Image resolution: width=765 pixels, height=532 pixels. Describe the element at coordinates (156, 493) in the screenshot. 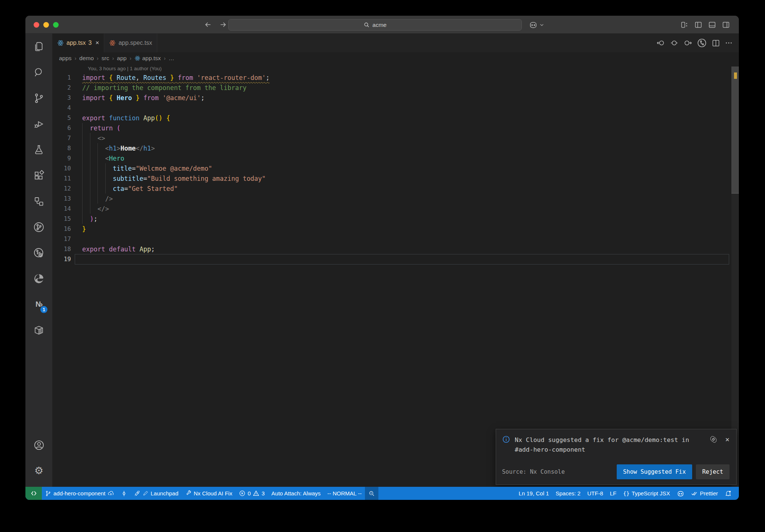

I see `launchpad-item: Launchpad` at that location.